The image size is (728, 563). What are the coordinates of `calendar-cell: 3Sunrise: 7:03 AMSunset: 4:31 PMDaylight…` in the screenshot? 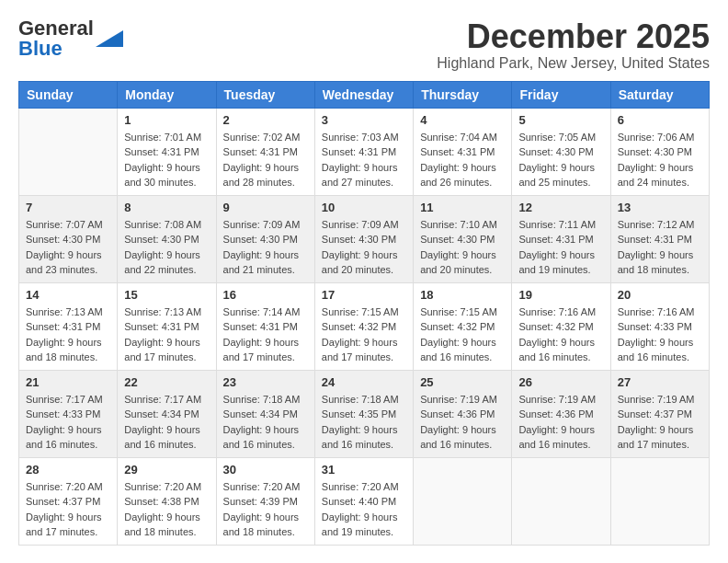 It's located at (364, 151).